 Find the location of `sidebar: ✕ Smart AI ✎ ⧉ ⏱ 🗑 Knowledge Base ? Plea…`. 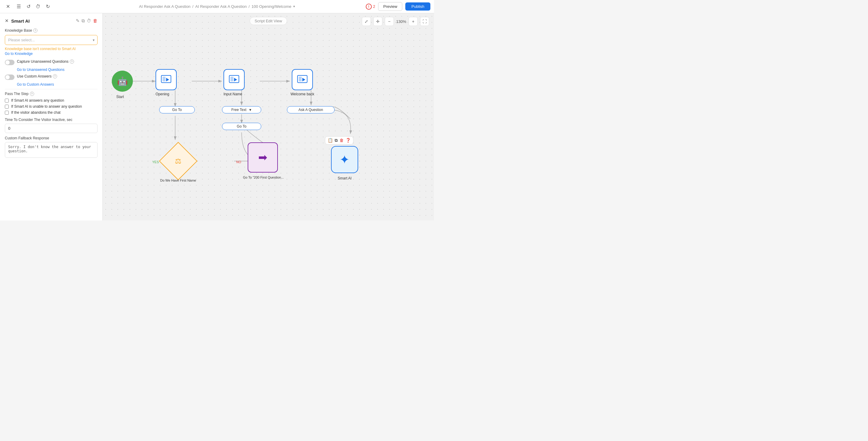

sidebar: ✕ Smart AI ✎ ⧉ ⏱ 🗑 Knowledge Base ? Plea… is located at coordinates (51, 117).